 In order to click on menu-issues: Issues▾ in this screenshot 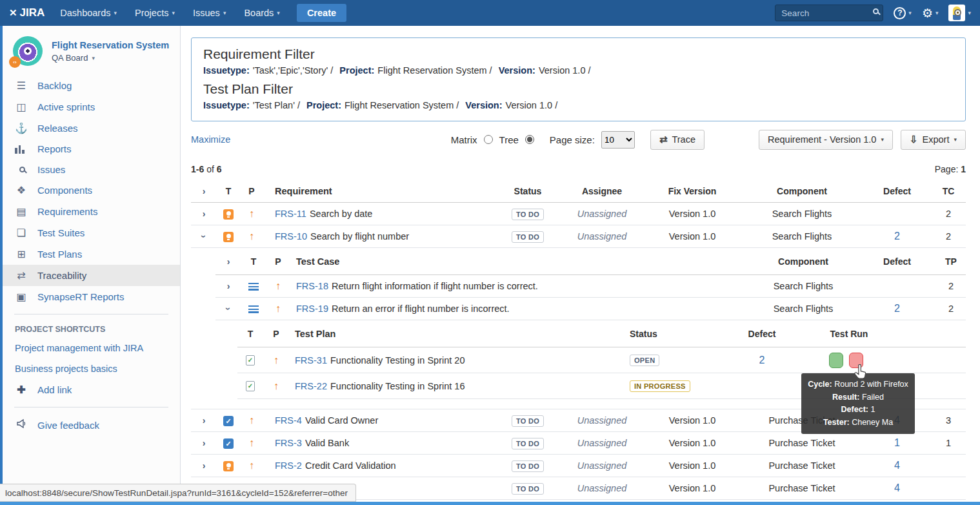, I will do `click(209, 13)`.